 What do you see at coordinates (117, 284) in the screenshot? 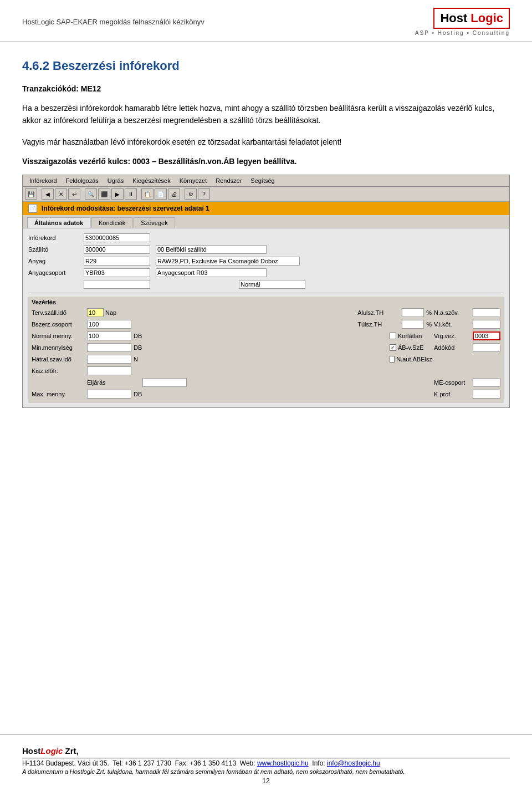
I see `bszerz-input` at bounding box center [117, 284].